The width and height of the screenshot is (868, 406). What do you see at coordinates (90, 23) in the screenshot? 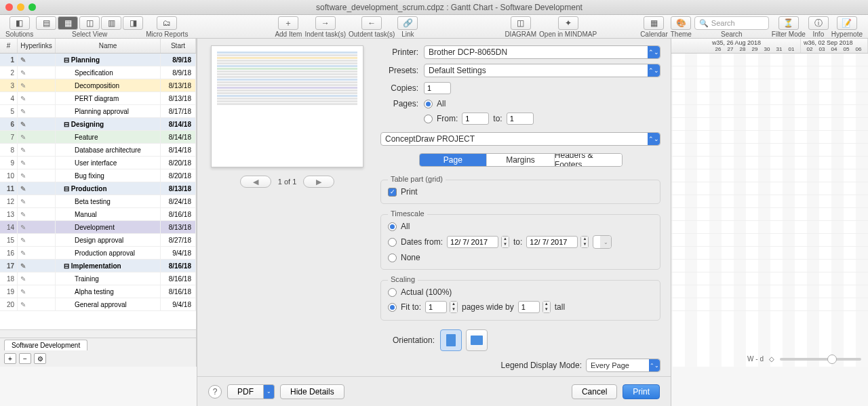
I see `view-3-button: ◫` at bounding box center [90, 23].